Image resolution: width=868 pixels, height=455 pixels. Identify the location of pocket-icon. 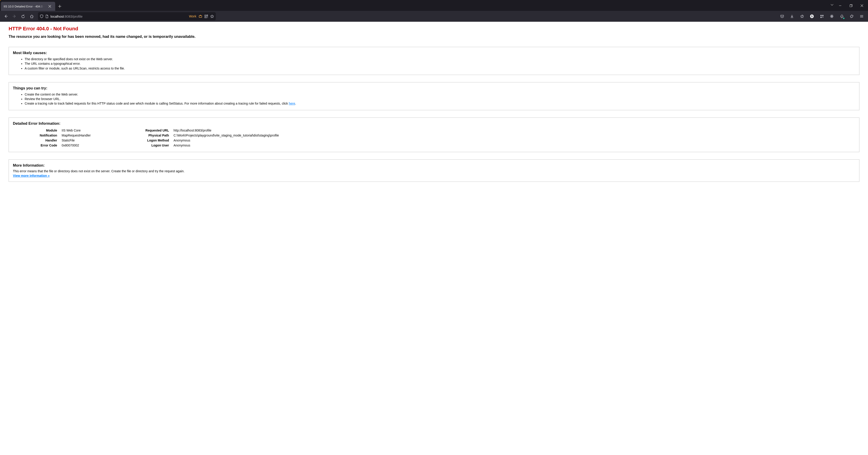
(782, 16).